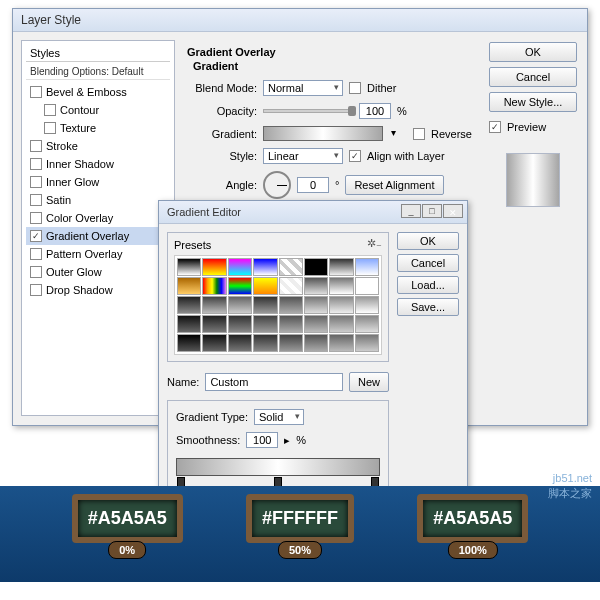  I want to click on style-item-stroke: Stroke, so click(98, 146).